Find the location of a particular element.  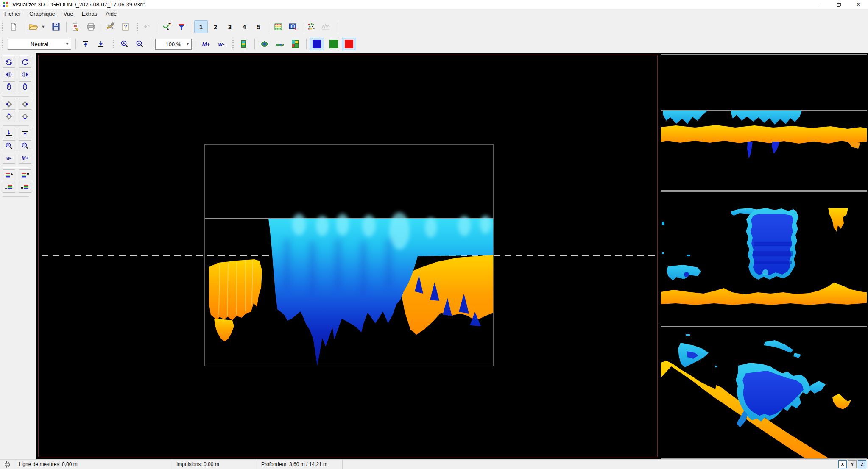

rotate-clockwise-button is located at coordinates (25, 62).